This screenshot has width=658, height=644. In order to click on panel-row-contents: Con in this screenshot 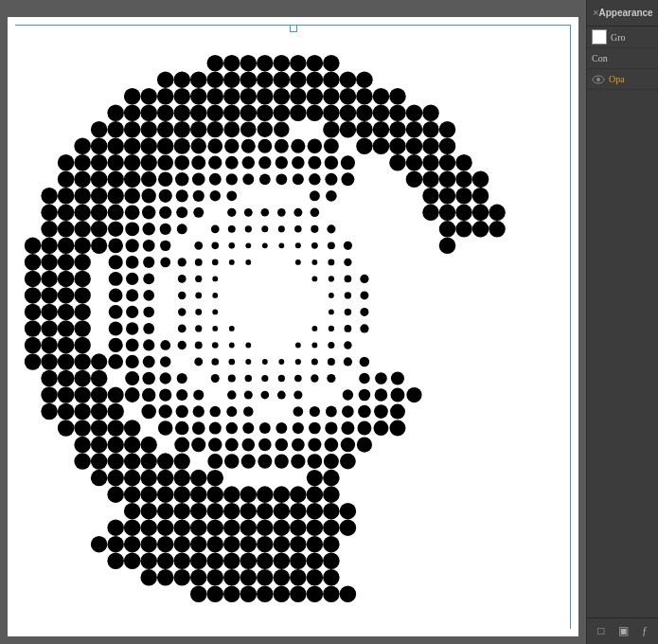, I will do `click(623, 59)`.